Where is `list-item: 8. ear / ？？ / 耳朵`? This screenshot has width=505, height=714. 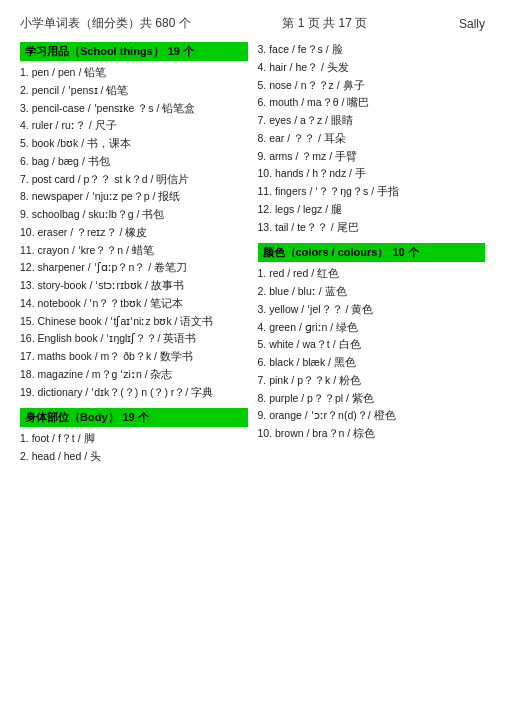 list-item: 8. ear / ？？ / 耳朵 is located at coordinates (372, 139).